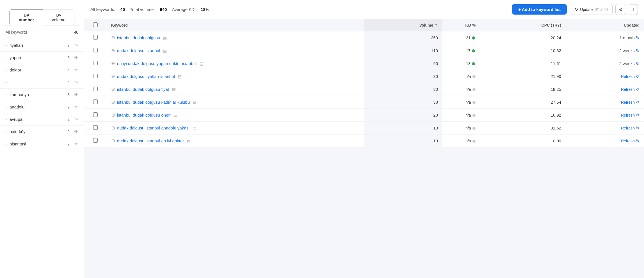 The width and height of the screenshot is (644, 278). I want to click on sidebar-item-fiyatları: › fiyatları 7 👁, so click(42, 45).